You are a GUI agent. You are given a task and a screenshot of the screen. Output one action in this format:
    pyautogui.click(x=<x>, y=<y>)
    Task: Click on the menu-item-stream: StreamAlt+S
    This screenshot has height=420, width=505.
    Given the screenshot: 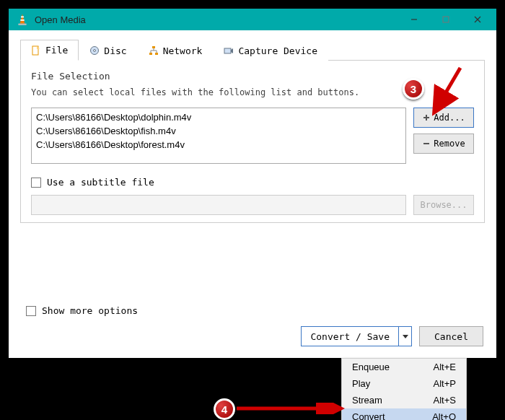 What is the action you would take?
    pyautogui.click(x=404, y=400)
    